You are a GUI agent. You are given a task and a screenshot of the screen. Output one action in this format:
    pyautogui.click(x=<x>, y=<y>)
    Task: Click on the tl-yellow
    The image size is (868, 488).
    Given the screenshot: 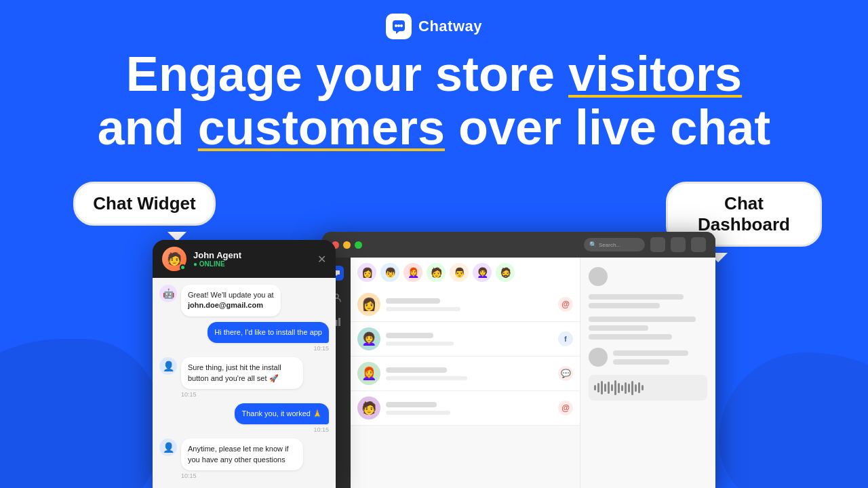 What is the action you would take?
    pyautogui.click(x=347, y=245)
    